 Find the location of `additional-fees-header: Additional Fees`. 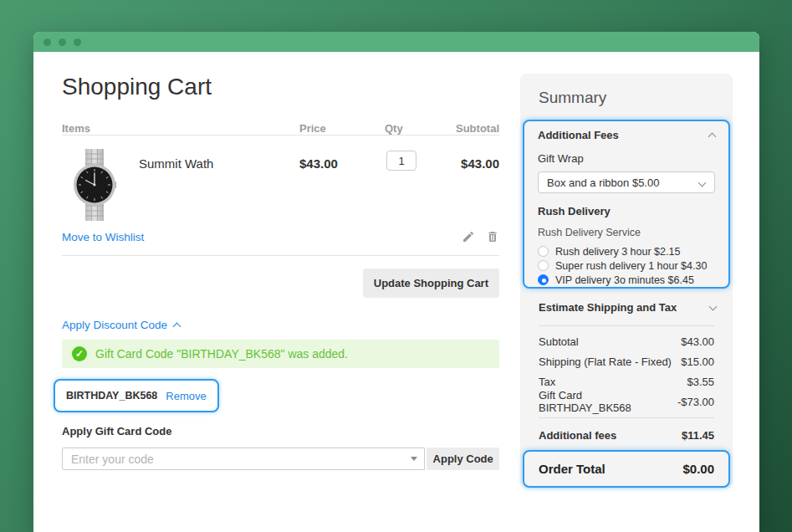

additional-fees-header: Additional Fees is located at coordinates (626, 136).